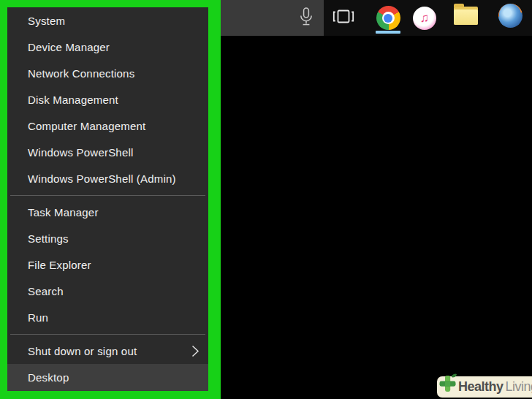  What do you see at coordinates (108, 265) in the screenshot?
I see `menu-item-file-explorer: File Explorer` at bounding box center [108, 265].